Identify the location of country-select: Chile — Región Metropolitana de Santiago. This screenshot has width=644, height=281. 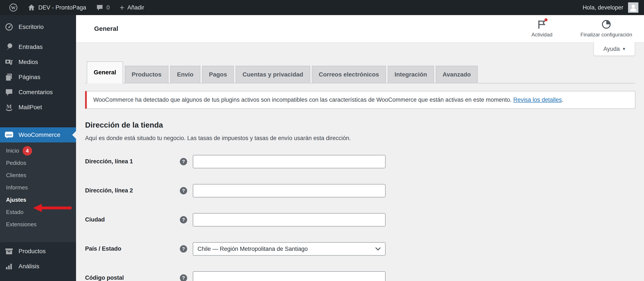
(289, 249).